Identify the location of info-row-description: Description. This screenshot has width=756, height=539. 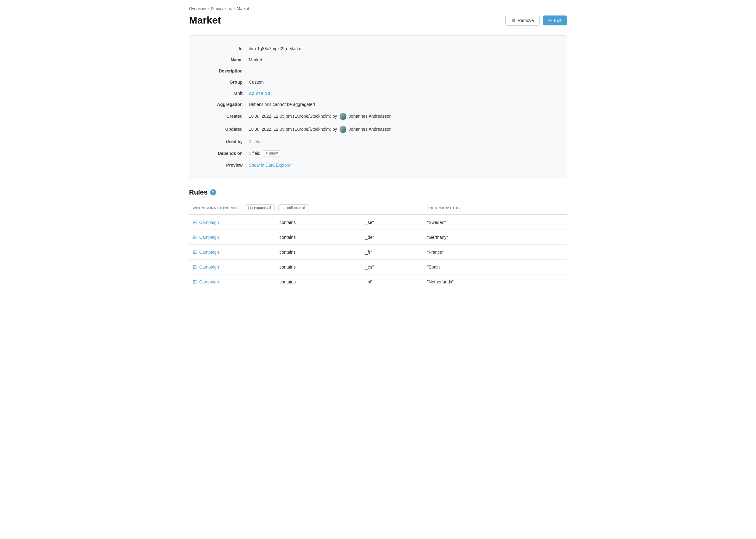
(378, 71).